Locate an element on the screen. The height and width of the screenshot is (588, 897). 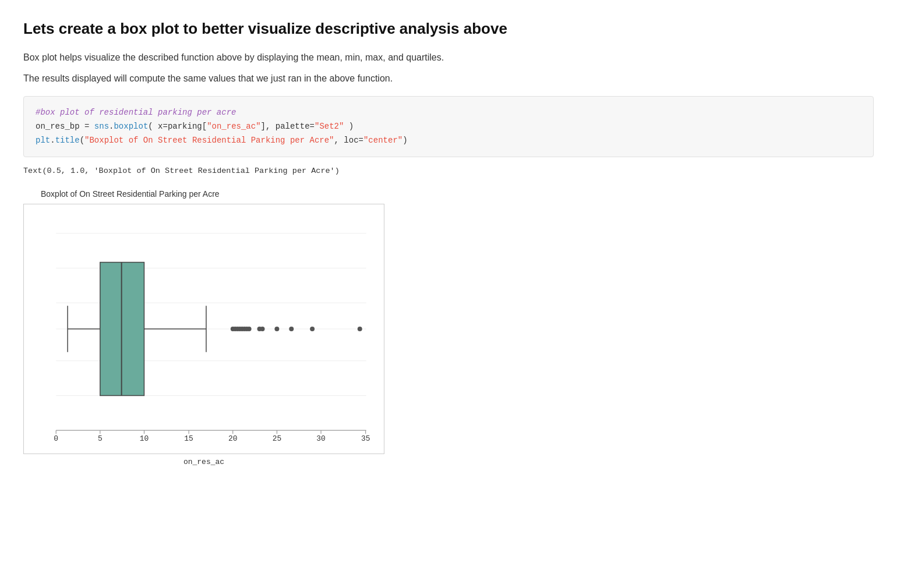
code-method-title: title is located at coordinates (68, 140).